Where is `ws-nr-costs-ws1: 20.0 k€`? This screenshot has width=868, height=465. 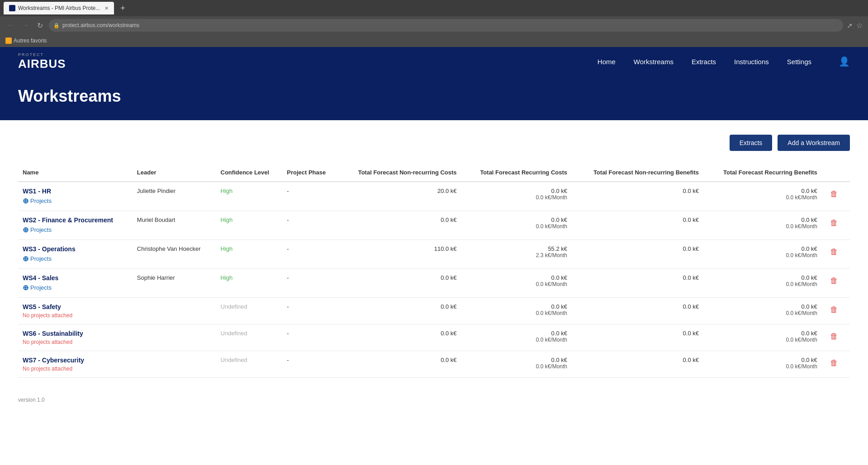
ws-nr-costs-ws1: 20.0 k€ is located at coordinates (399, 196).